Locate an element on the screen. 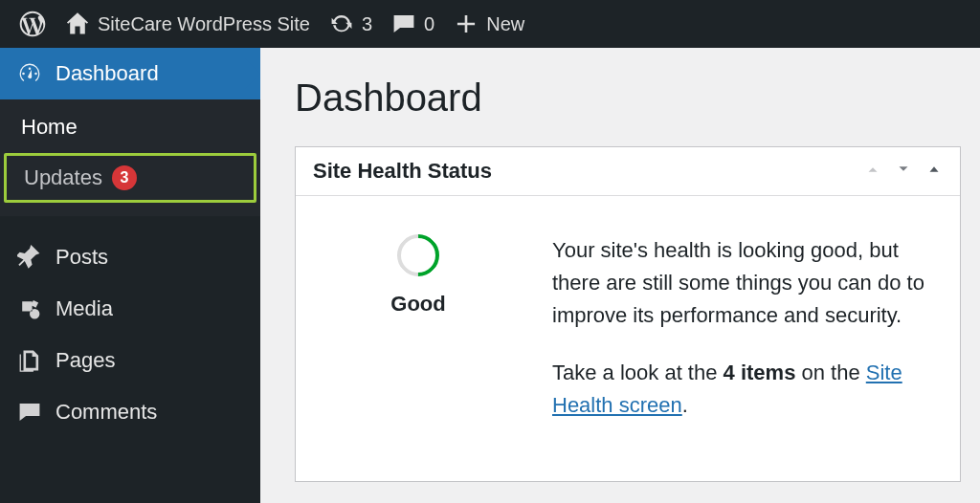 Image resolution: width=980 pixels, height=503 pixels. wordpress-logo-icon is located at coordinates (33, 24).